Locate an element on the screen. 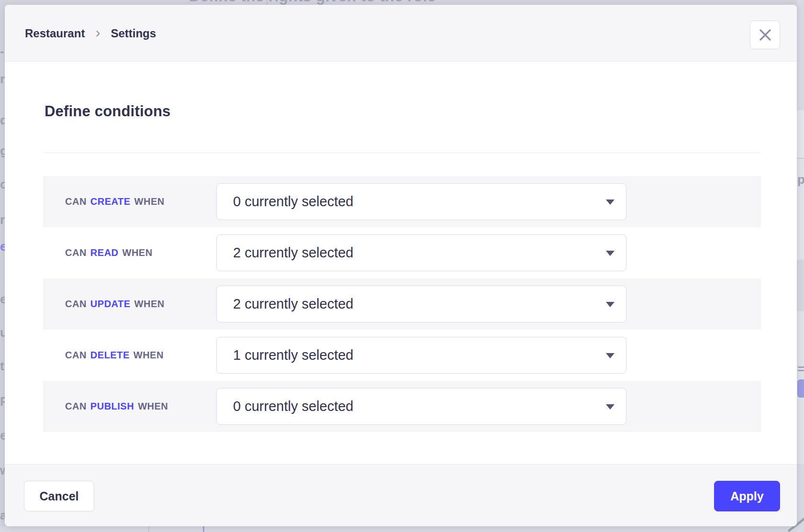 The height and width of the screenshot is (532, 804). condition-row: CAN DELETE WHEN 1 currently selected is located at coordinates (402, 355).